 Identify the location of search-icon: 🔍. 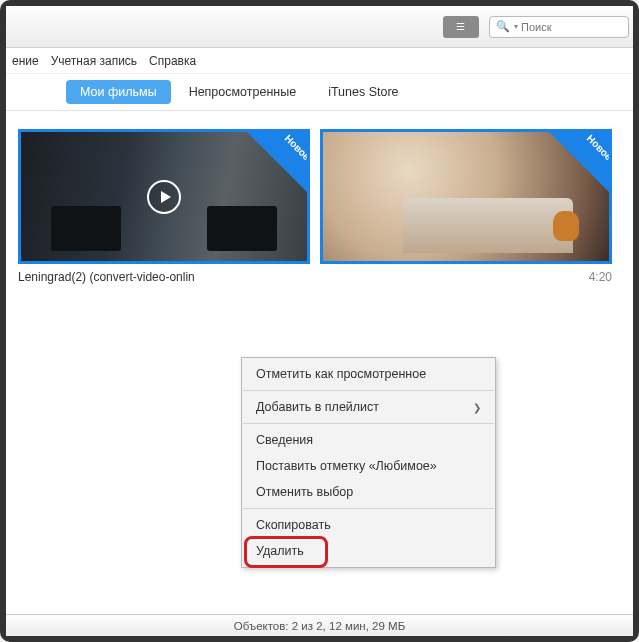
(503, 26).